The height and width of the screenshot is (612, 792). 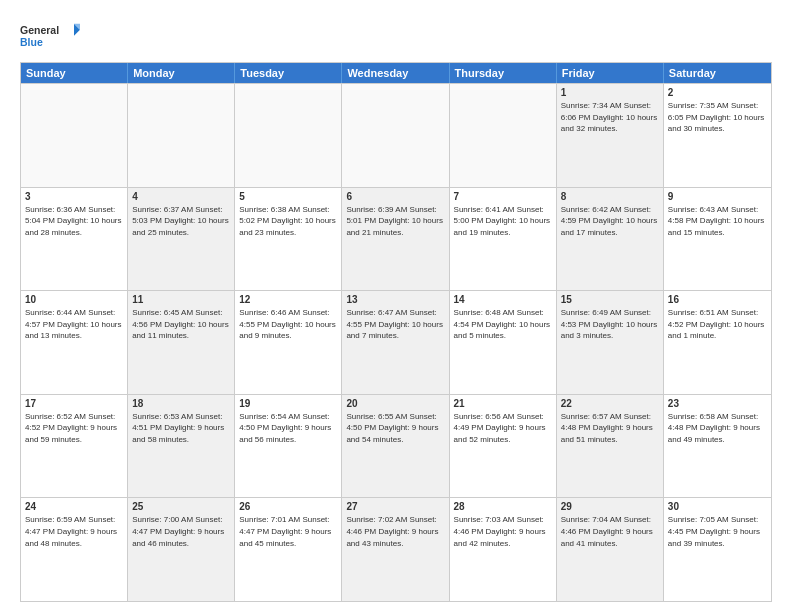 What do you see at coordinates (182, 240) in the screenshot?
I see `day-cell-4: 4Sunrise: 6:37 AM Sunset: 5:03 PM Daylig…` at bounding box center [182, 240].